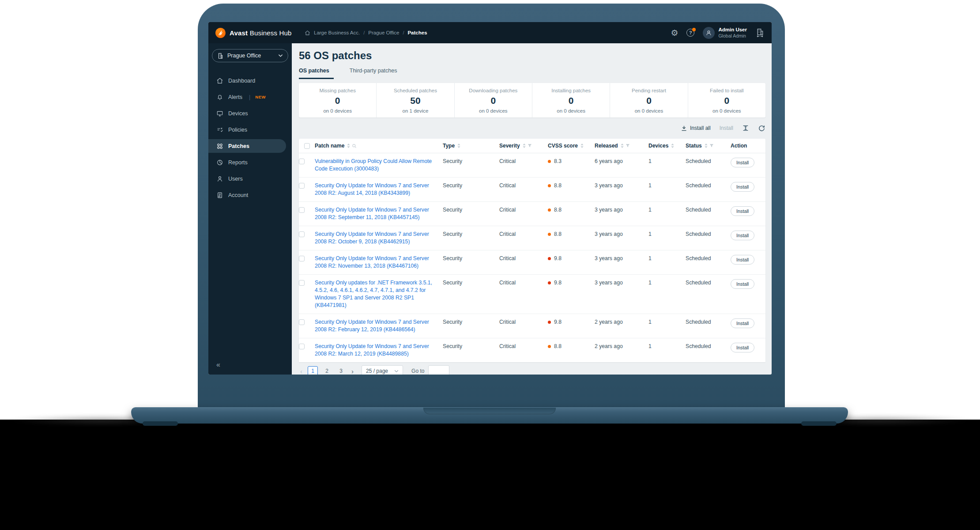  I want to click on goto-page-input, so click(439, 370).